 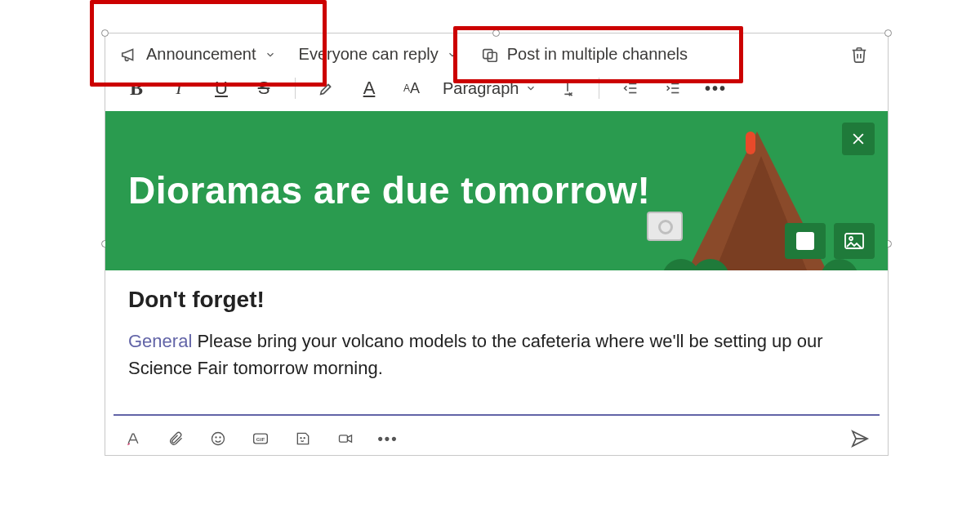 I want to click on meet-now-button, so click(x=345, y=439).